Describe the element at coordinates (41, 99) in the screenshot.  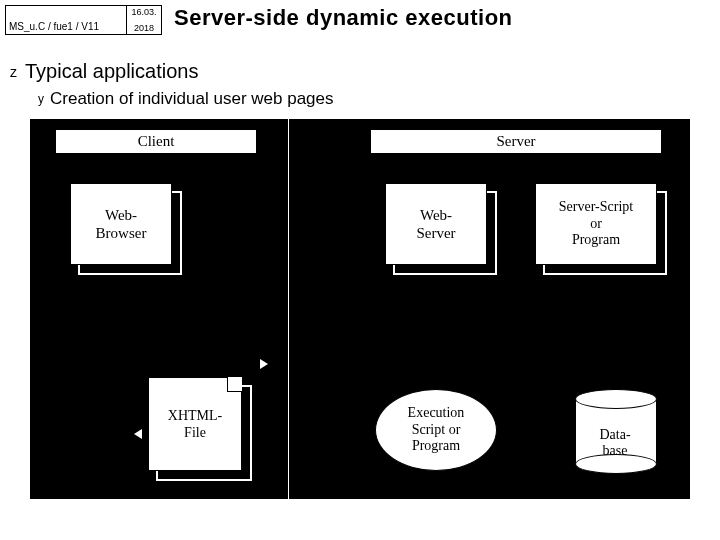
I see `y-bullet-icon: y` at that location.